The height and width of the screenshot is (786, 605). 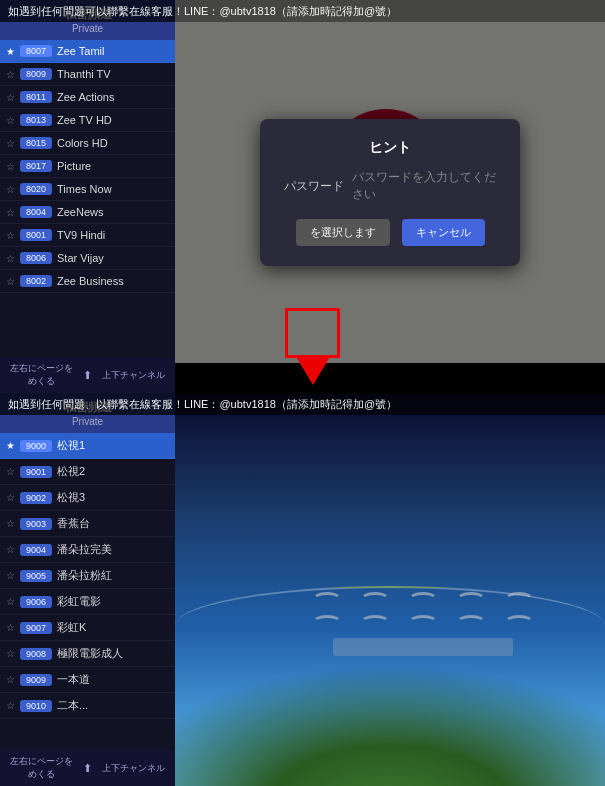 I want to click on channel-number: 8002, so click(x=36, y=281).